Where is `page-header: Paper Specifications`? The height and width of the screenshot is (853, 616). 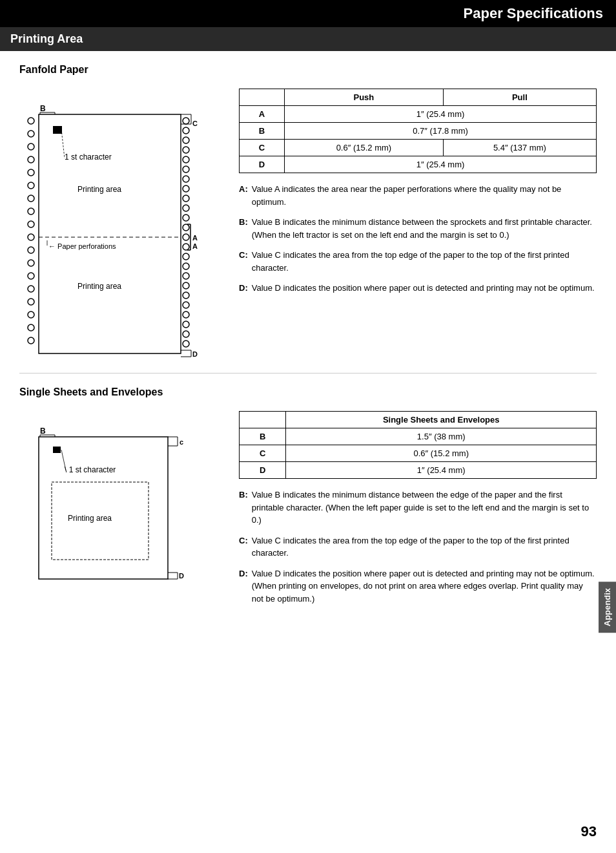 page-header: Paper Specifications is located at coordinates (308, 14).